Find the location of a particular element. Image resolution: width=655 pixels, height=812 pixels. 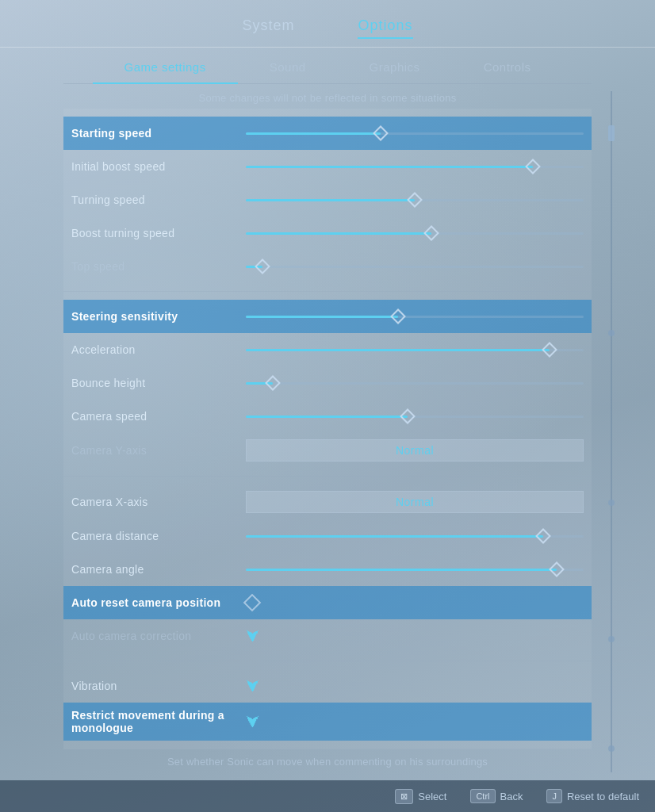

slider-turning-speed is located at coordinates (415, 200).